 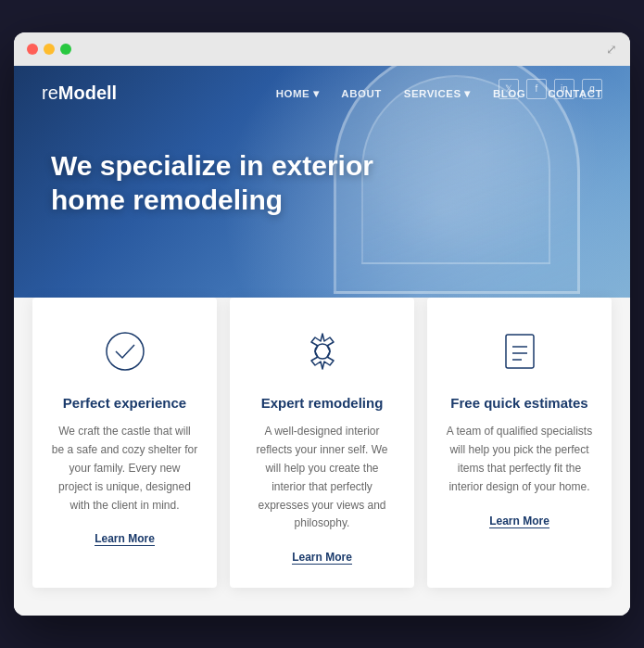 What do you see at coordinates (322, 443) in the screenshot?
I see `card-remodeling: Expert remodeling A well-designed interi…` at bounding box center [322, 443].